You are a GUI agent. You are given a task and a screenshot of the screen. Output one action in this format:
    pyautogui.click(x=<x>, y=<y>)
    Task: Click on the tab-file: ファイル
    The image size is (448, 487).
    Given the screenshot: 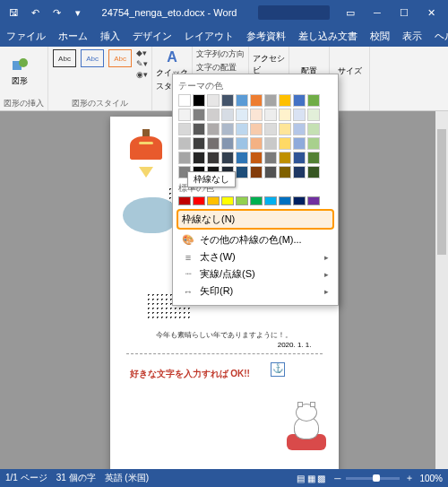 What is the action you would take?
    pyautogui.click(x=26, y=36)
    